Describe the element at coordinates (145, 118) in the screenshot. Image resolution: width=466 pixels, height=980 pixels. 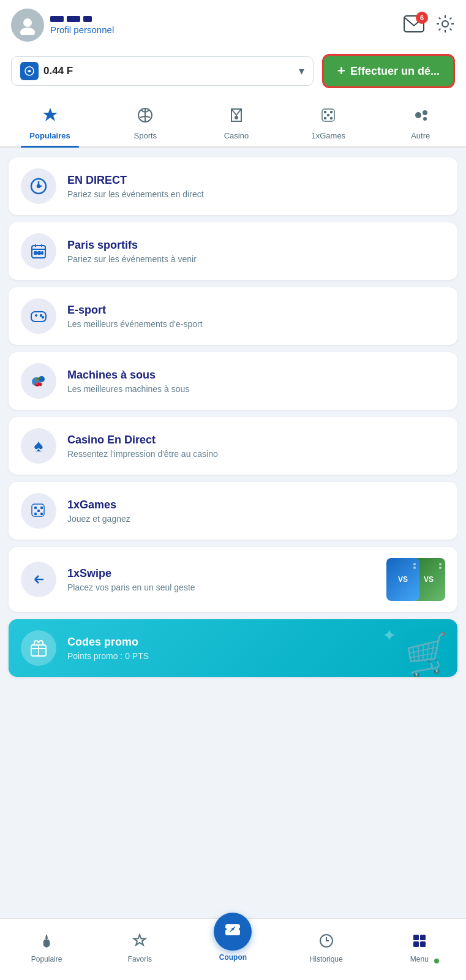
I see `sports-icon` at that location.